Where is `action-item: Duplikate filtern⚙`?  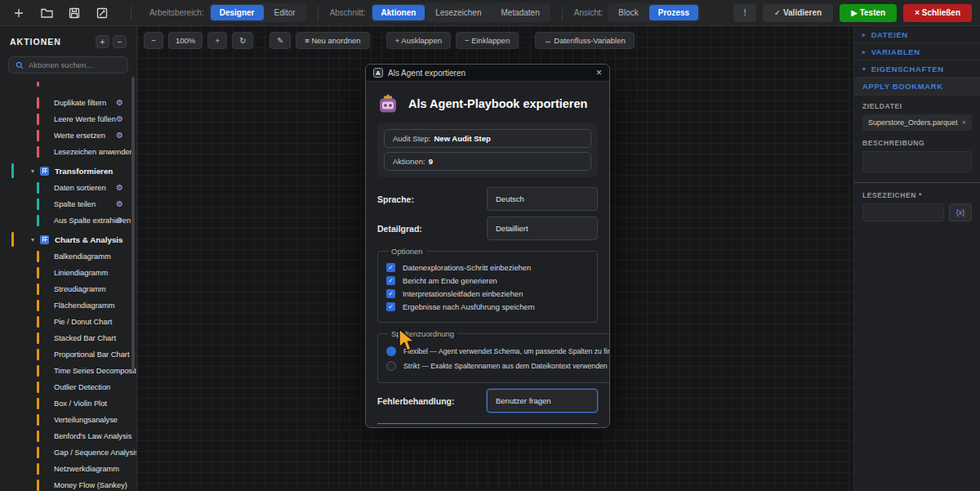 action-item: Duplikate filtern⚙ is located at coordinates (69, 103).